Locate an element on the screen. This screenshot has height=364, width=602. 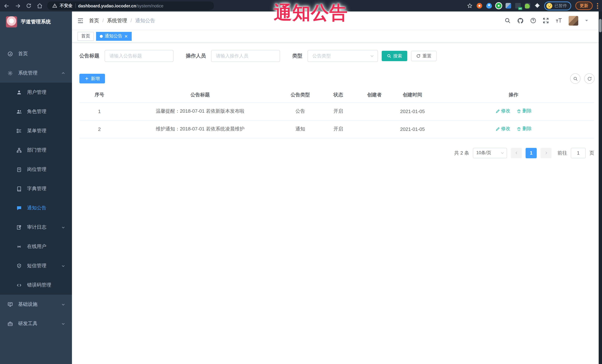
operator-filter-label: 操作人员 is located at coordinates (196, 56).